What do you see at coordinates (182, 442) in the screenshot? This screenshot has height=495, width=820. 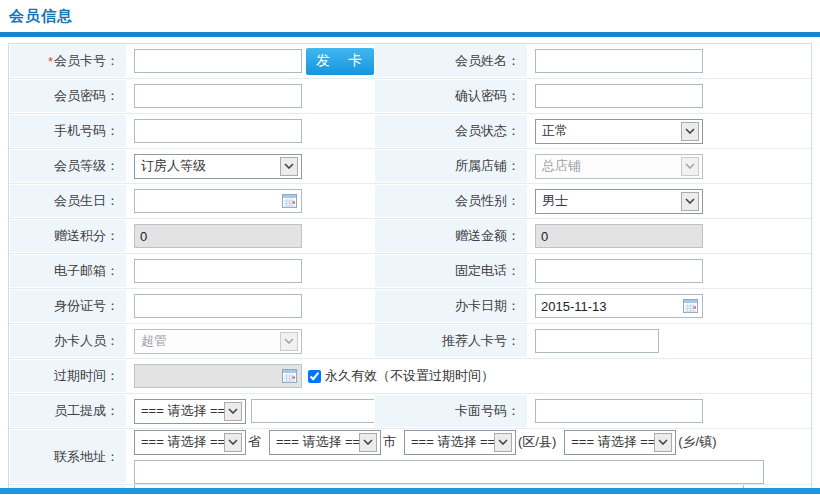 I see `province-value: === 请选择 ===` at bounding box center [182, 442].